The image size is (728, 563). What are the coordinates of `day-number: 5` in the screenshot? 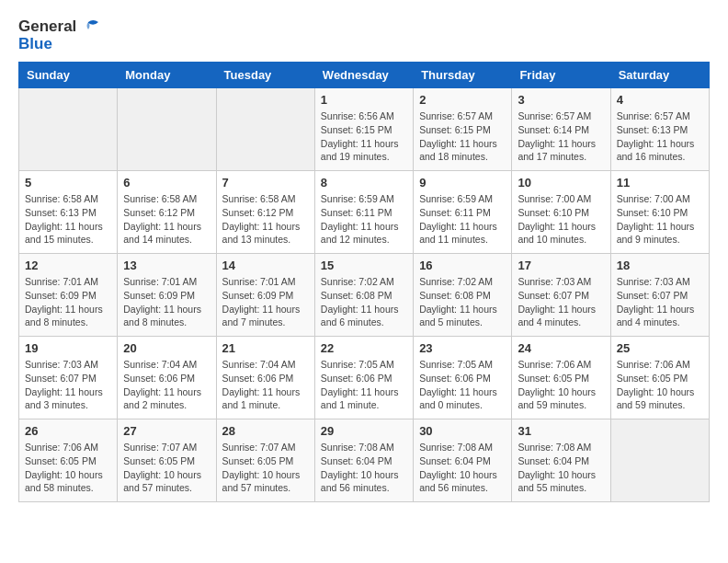 It's located at (68, 182).